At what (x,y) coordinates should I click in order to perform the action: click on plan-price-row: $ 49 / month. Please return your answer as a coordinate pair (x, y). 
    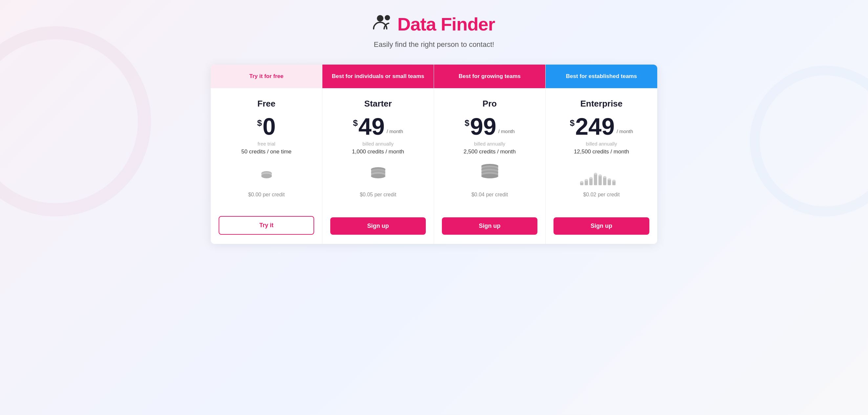
    Looking at the image, I should click on (378, 127).